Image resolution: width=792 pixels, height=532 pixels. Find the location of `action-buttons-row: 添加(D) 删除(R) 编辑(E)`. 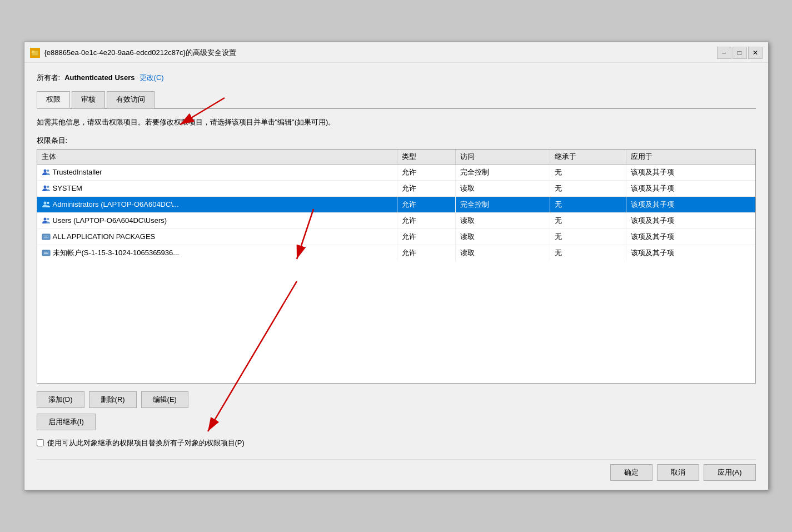

action-buttons-row: 添加(D) 删除(R) 编辑(E) is located at coordinates (396, 400).